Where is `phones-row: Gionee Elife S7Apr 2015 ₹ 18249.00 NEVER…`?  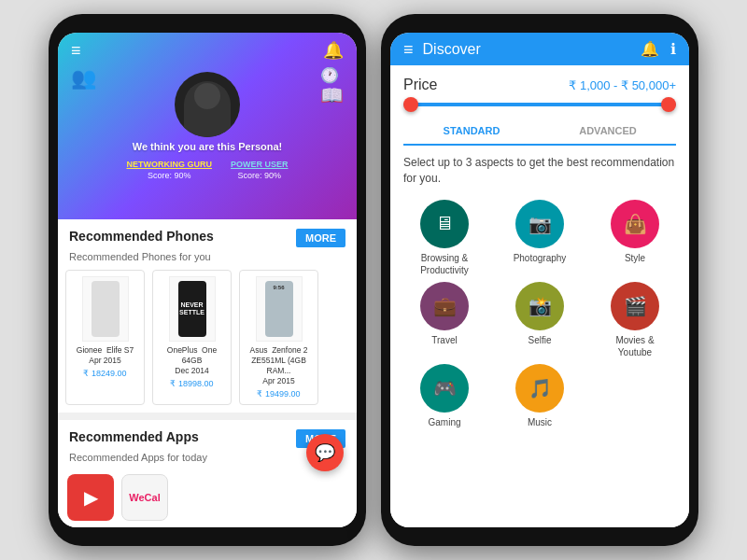 phones-row: Gionee Elife S7Apr 2015 ₹ 18249.00 NEVER… is located at coordinates (207, 342).